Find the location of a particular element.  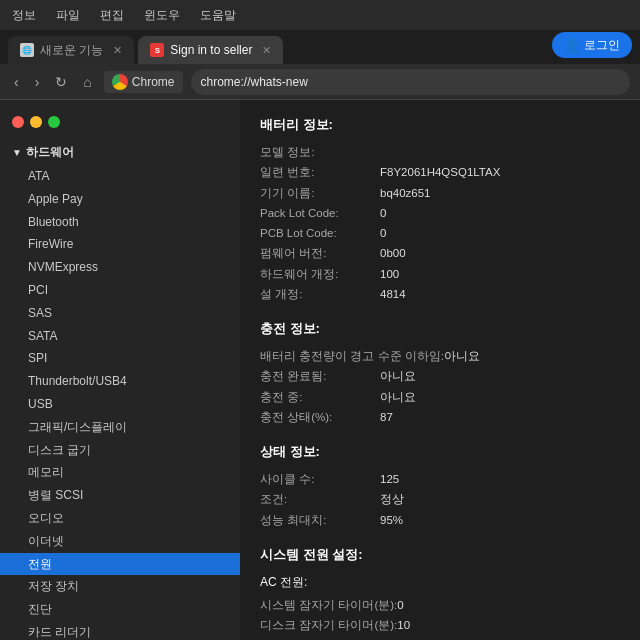

device-name-row: 기기 이름: bq40z651 is located at coordinates (440, 194).